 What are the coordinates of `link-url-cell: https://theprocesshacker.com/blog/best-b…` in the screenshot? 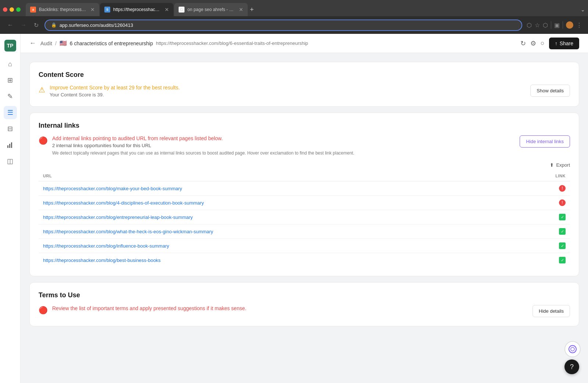 It's located at (279, 260).